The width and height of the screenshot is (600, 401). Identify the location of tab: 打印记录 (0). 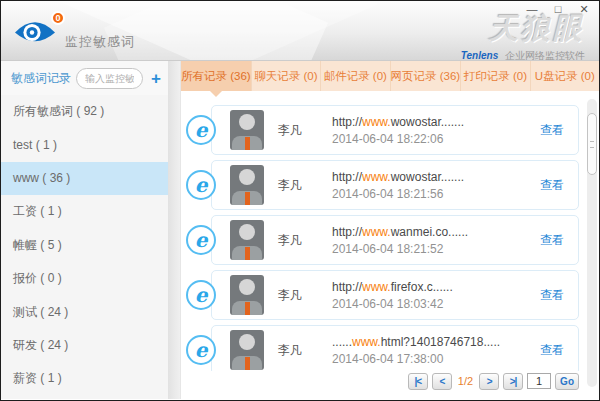
(496, 76).